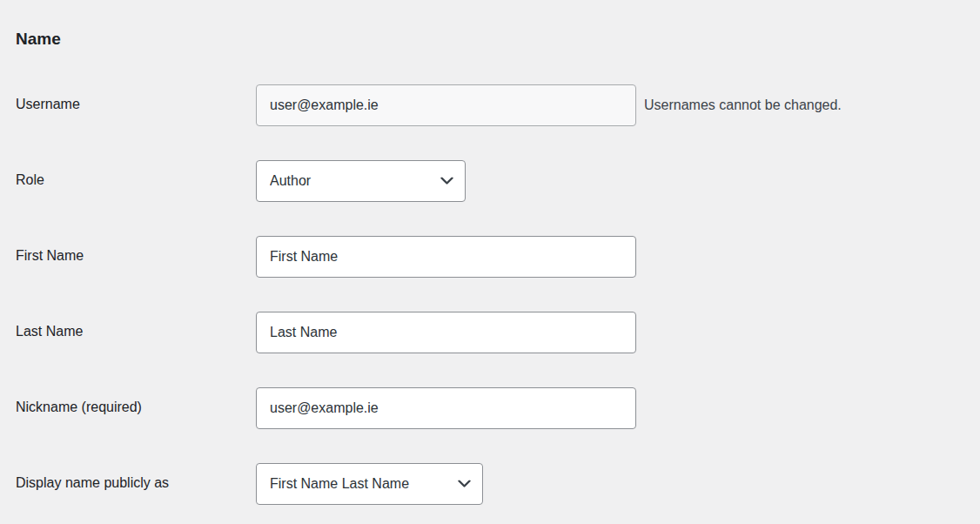 This screenshot has height=524, width=980. I want to click on role-label: Role, so click(136, 181).